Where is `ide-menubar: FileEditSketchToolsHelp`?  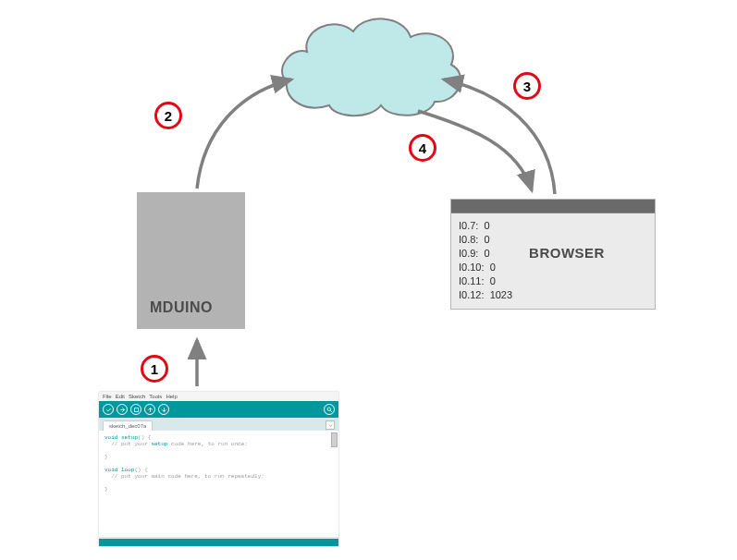
ide-menubar: FileEditSketchToolsHelp is located at coordinates (218, 396).